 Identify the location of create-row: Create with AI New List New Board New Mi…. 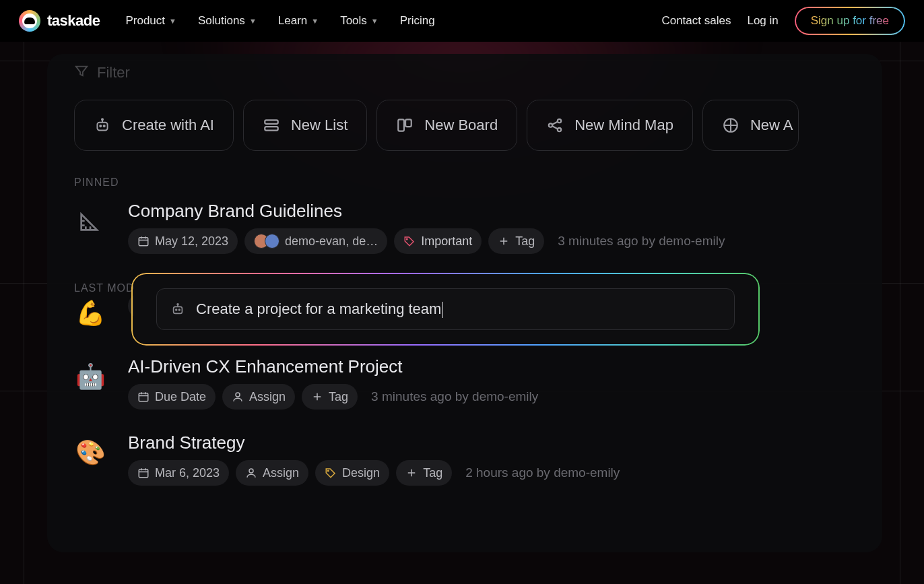
(468, 125).